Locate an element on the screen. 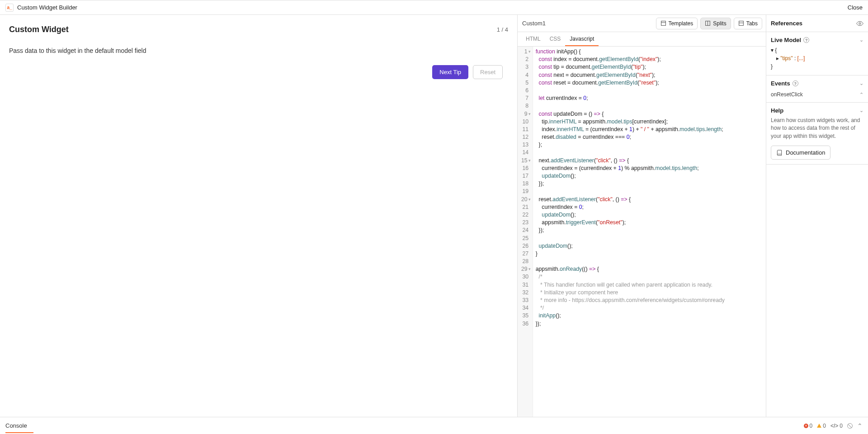 The image size is (868, 434). splits-button: Splits is located at coordinates (715, 24).